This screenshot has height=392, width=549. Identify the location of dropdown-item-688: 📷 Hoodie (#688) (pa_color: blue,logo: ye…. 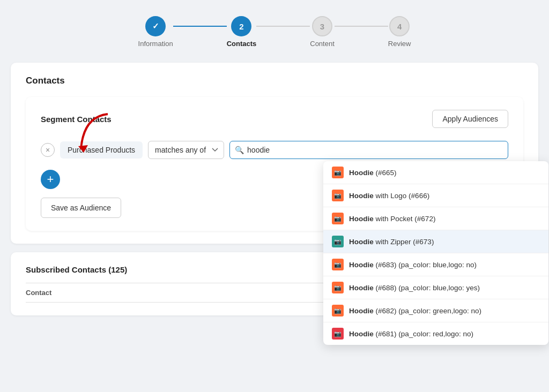
(436, 288).